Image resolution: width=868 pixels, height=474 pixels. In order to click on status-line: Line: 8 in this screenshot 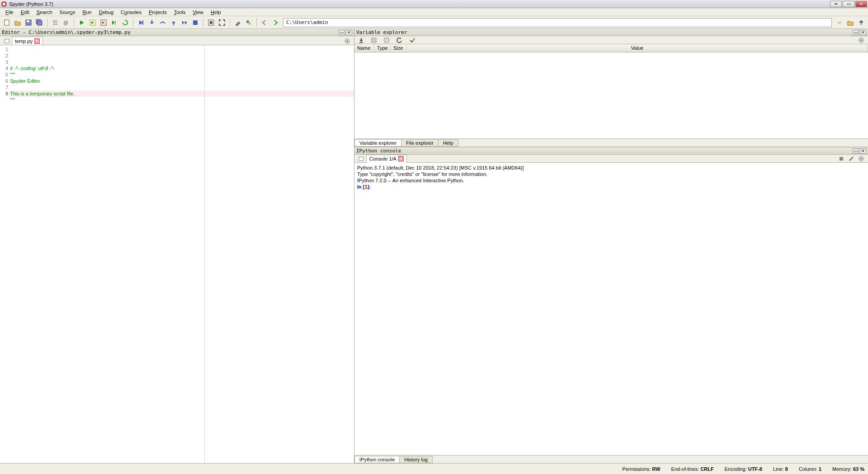, I will do `click(780, 469)`.